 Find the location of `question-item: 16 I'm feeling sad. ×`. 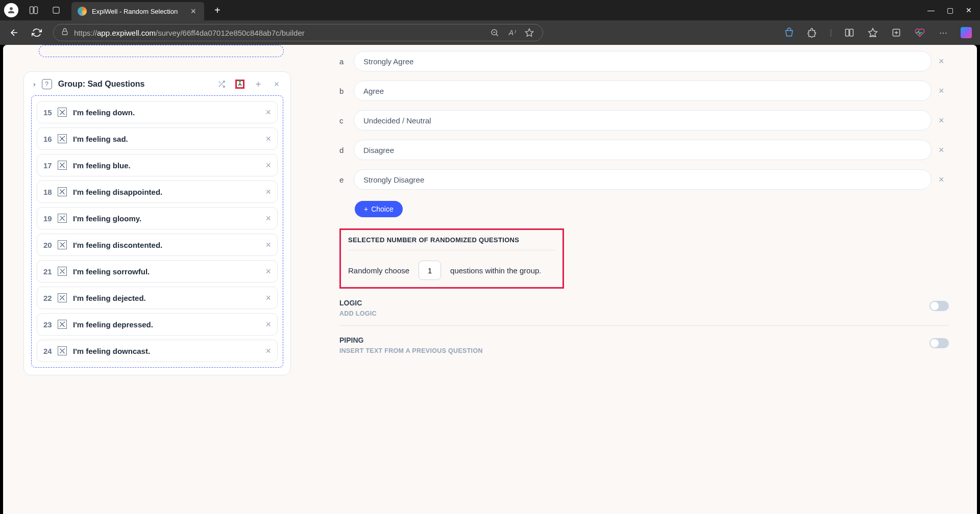

question-item: 16 I'm feeling sad. × is located at coordinates (157, 139).